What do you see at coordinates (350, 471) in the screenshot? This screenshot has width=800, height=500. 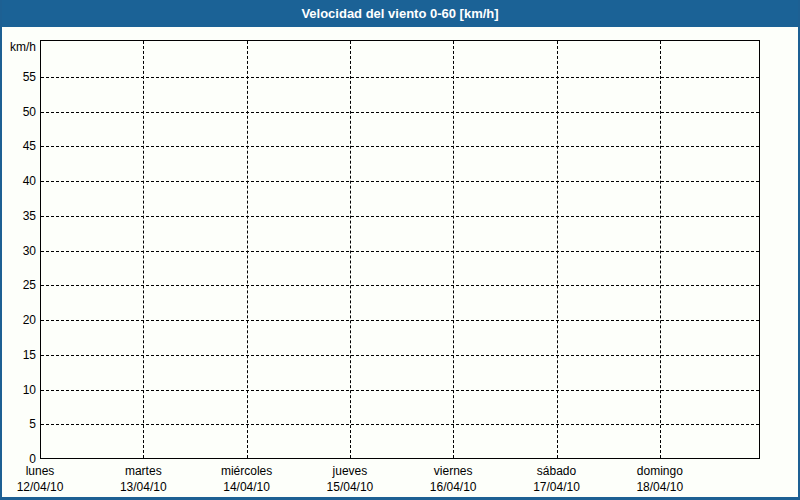 I see `x-day-label-jueves: jueves` at bounding box center [350, 471].